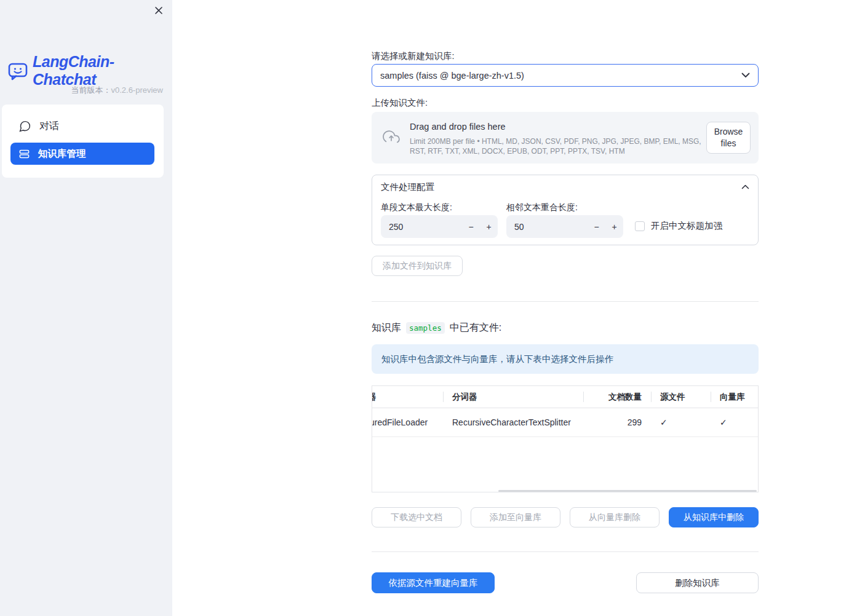 The width and height of the screenshot is (849, 616). Describe the element at coordinates (542, 208) in the screenshot. I see `overlap-size-label: 相邻文本重合长度:` at that location.